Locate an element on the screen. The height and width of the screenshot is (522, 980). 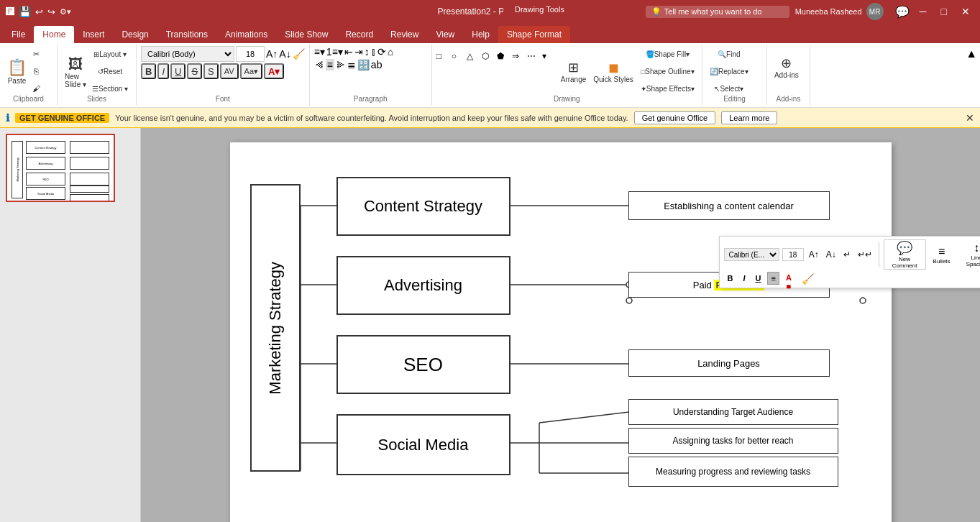
italic-button: I is located at coordinates (163, 71).